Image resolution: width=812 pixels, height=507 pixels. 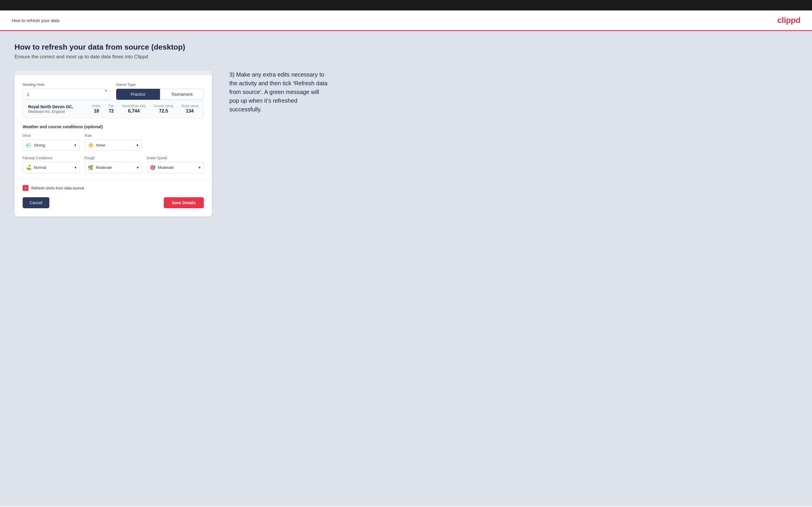 I want to click on course-location: Westward Ho!, England, so click(x=51, y=112).